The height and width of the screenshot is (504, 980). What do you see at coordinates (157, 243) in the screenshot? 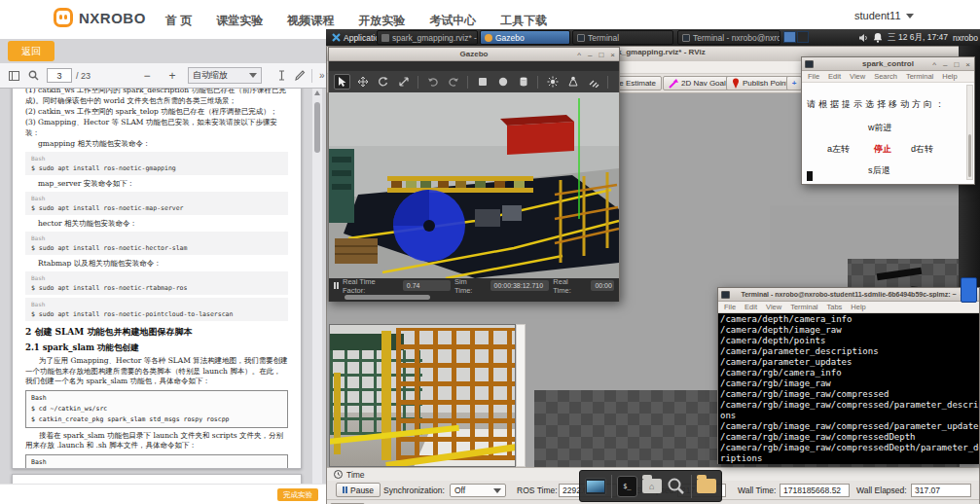
I see `code-block: Bash $ sudo apt install ros-noetic-hecto…` at bounding box center [157, 243].